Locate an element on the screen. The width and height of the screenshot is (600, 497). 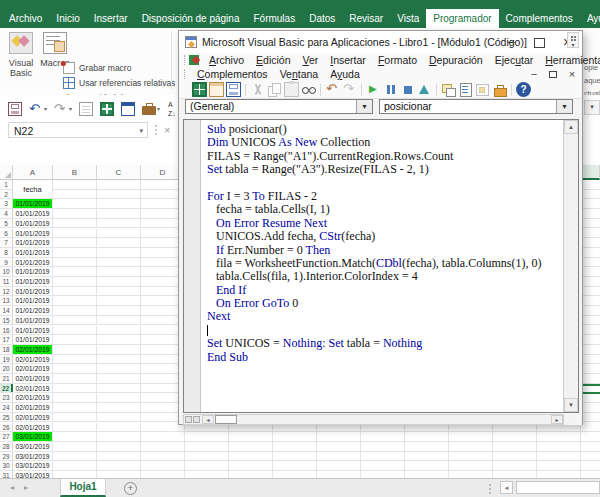
properties-window-icon is located at coordinates (466, 90).